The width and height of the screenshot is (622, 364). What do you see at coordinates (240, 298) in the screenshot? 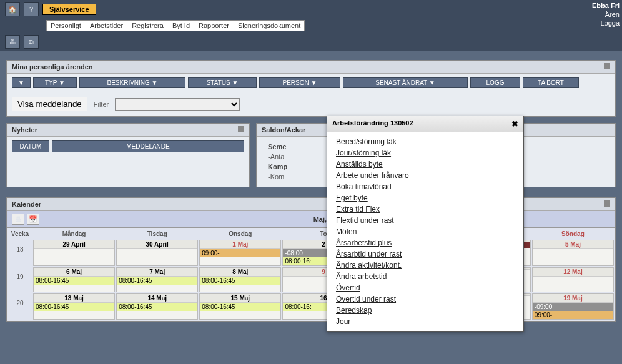
I see `calendar-date: 15 Maj` at bounding box center [240, 298].